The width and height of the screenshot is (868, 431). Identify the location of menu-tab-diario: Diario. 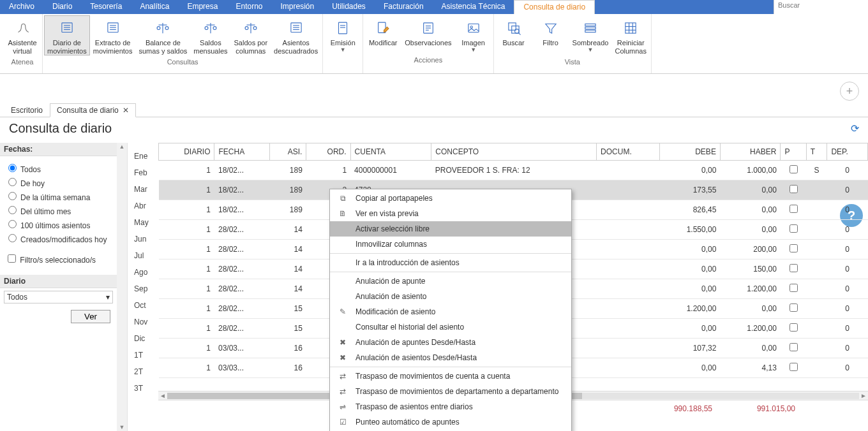
(63, 7).